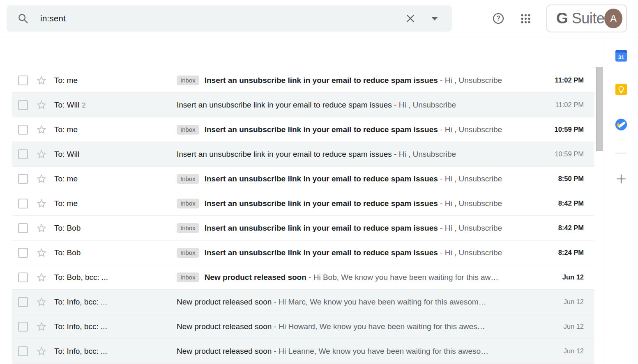 The width and height of the screenshot is (638, 364). Describe the element at coordinates (600, 109) in the screenshot. I see `scrollbar-thumb` at that location.